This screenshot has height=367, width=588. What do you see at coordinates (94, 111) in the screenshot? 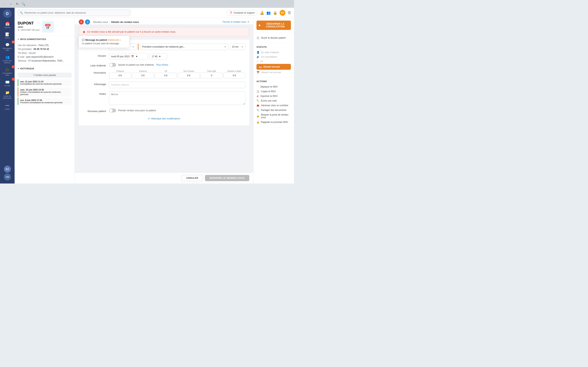
I see `nouveau-patient-label: Nouveau patient` at bounding box center [94, 111].